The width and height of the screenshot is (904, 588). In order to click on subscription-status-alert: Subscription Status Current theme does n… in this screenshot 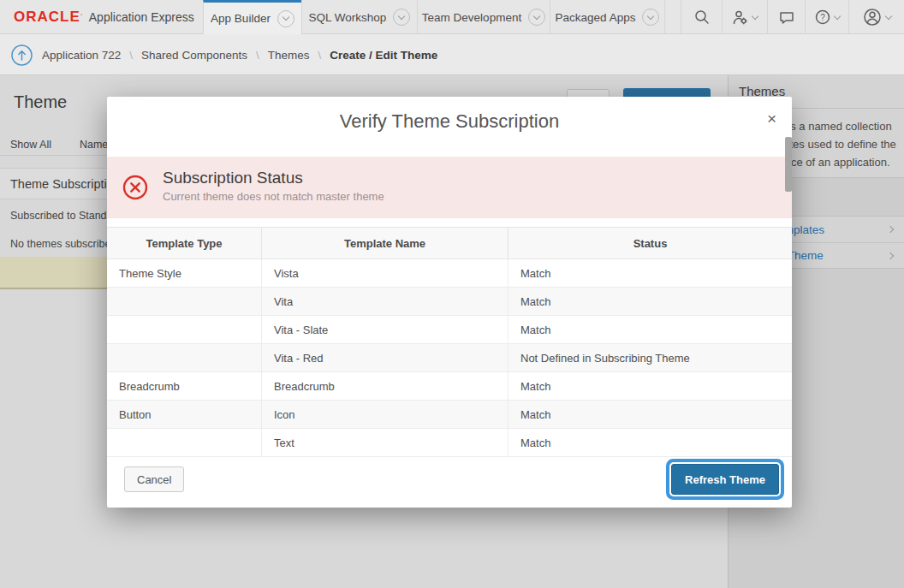, I will do `click(449, 187)`.